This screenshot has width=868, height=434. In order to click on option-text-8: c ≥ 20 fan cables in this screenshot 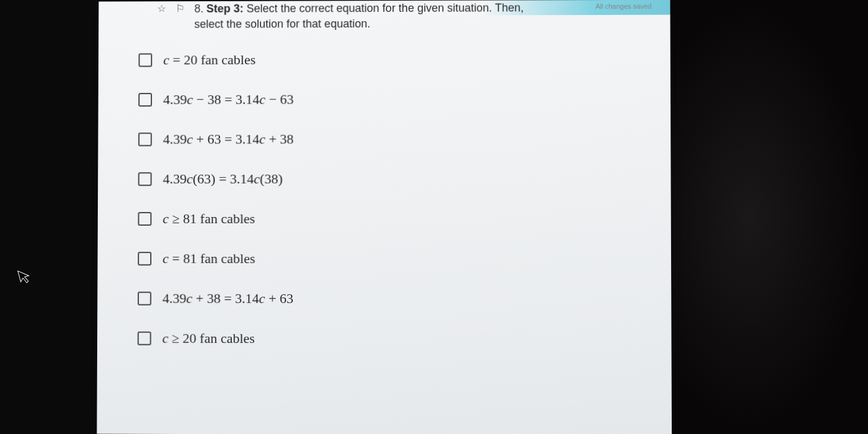, I will do `click(208, 339)`.